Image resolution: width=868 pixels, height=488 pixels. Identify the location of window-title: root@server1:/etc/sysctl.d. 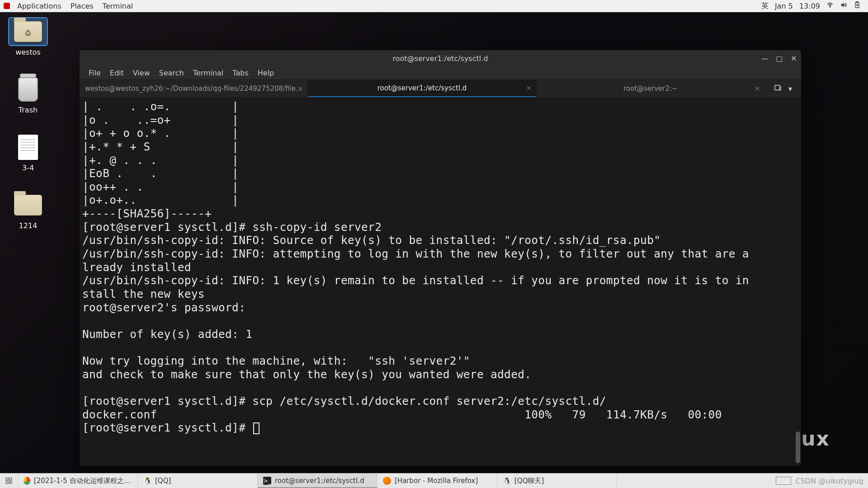
(440, 59).